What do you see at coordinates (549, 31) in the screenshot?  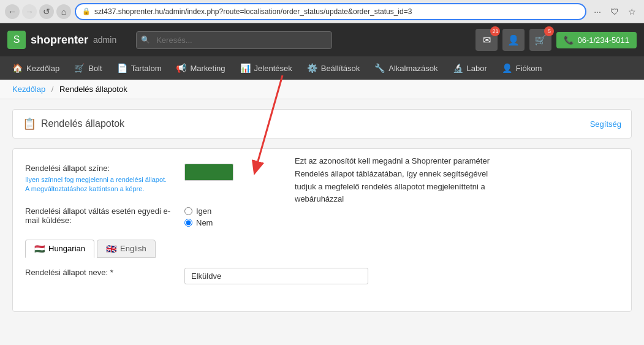 I see `cart-badge: 5` at bounding box center [549, 31].